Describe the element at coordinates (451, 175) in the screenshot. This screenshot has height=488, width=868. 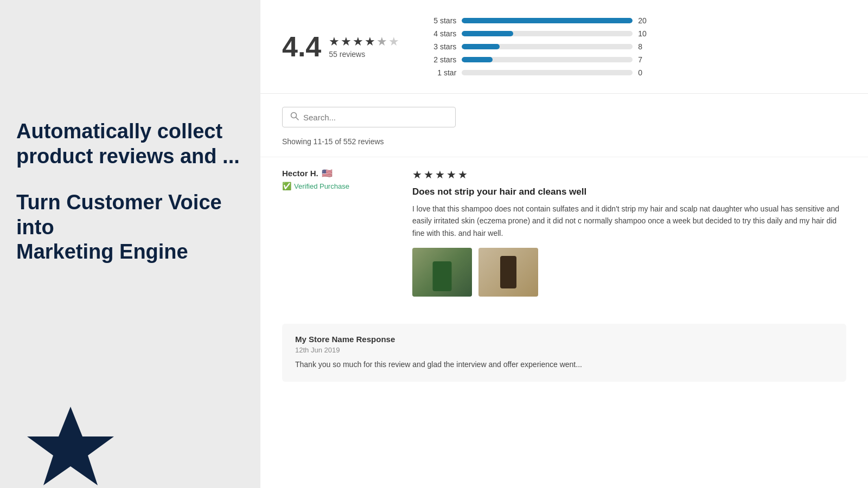
I see `review-star-4: ★` at that location.